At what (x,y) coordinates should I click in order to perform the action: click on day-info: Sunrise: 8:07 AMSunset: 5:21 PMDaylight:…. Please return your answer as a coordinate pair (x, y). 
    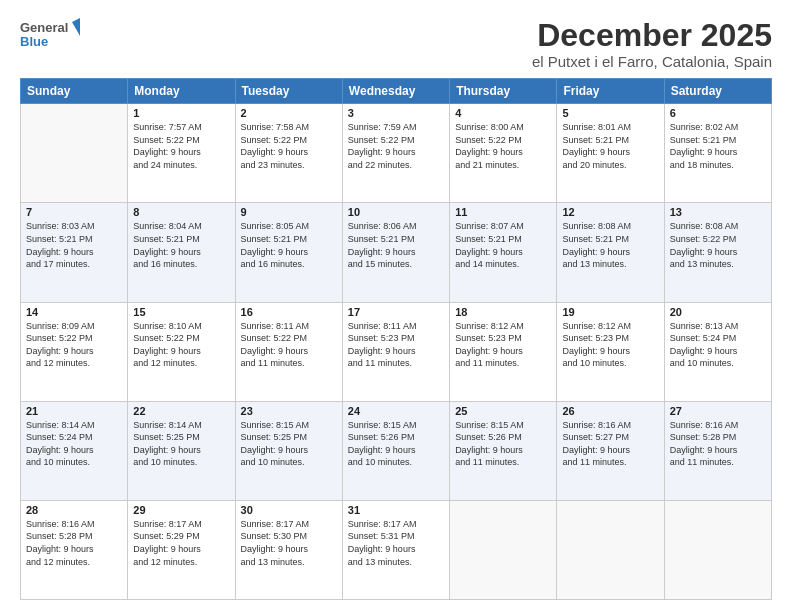
    Looking at the image, I should click on (503, 245).